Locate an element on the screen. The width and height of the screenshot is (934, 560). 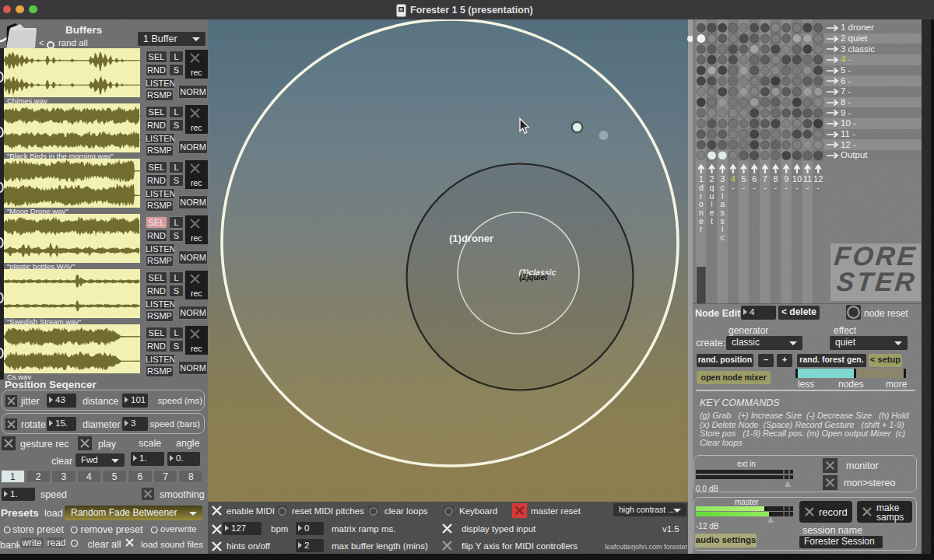
svg-text: 8 is located at coordinates (775, 179).